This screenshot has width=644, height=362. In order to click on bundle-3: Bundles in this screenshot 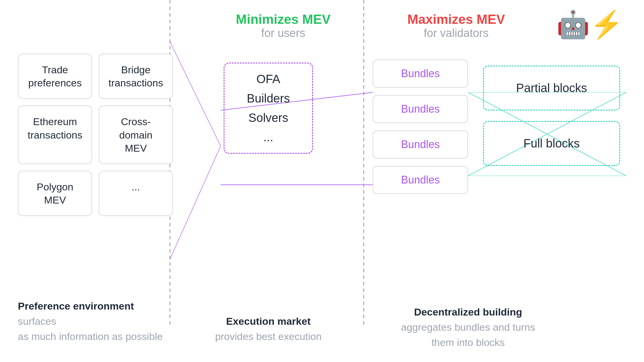, I will do `click(420, 145)`.